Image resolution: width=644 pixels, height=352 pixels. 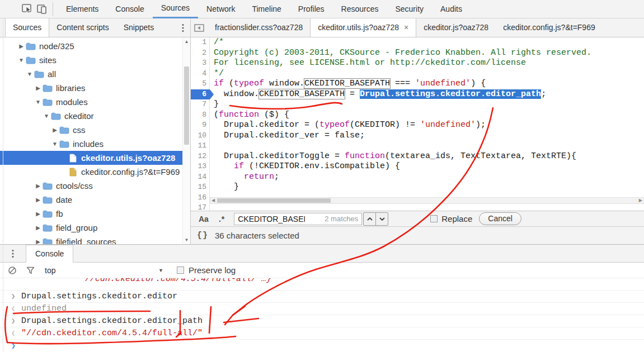 What do you see at coordinates (360, 9) in the screenshot?
I see `tab-resources: Resources` at bounding box center [360, 9].